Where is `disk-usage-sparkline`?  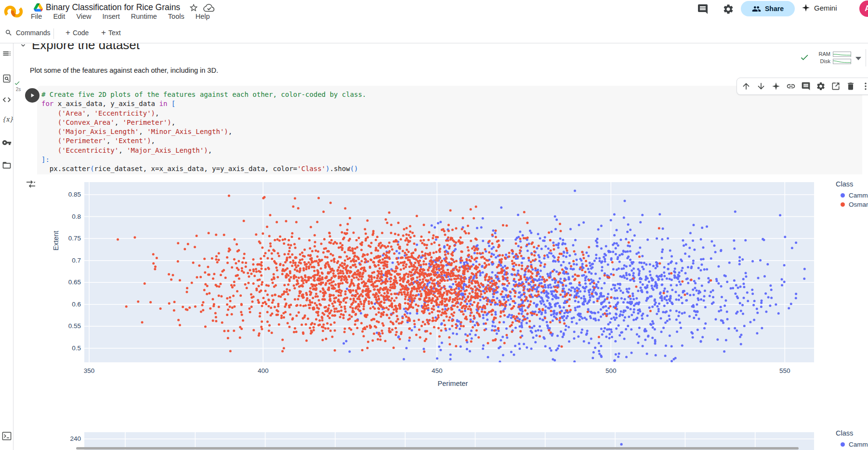 disk-usage-sparkline is located at coordinates (842, 62).